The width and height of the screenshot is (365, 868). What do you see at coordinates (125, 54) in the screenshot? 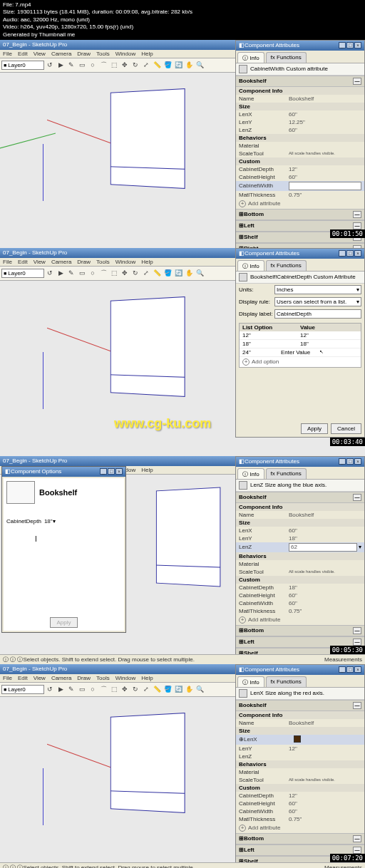
I see `menu-window: Window` at bounding box center [125, 54].